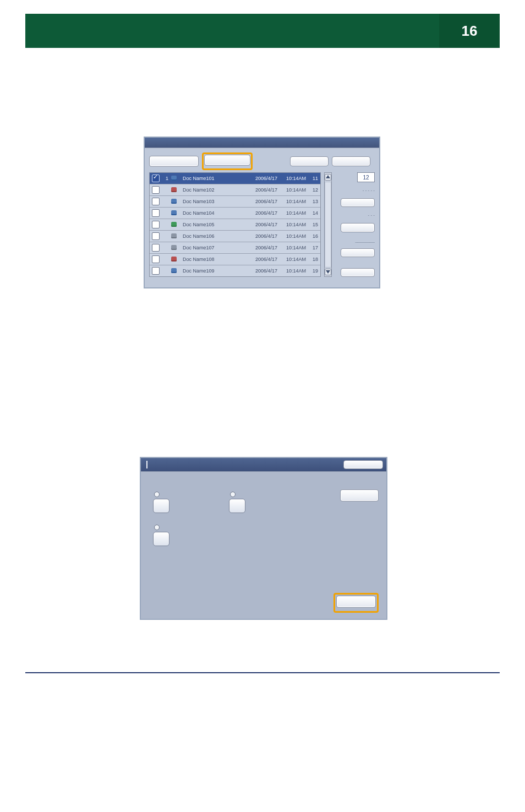 The image size is (525, 812). Describe the element at coordinates (212, 236) in the screenshot. I see `file-name: Doc Name106` at that location.